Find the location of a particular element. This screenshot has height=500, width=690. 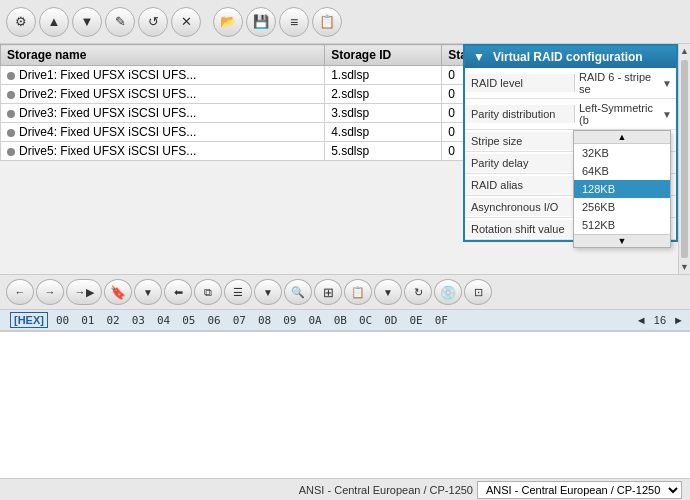

raid-row-value: RAID 6 - stripe se▼ is located at coordinates (626, 83).